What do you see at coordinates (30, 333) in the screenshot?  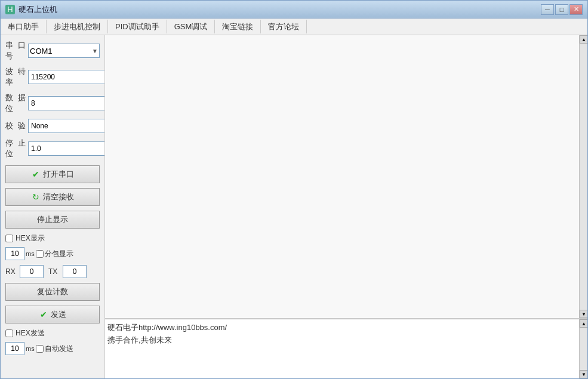 I see `hex-send-label: HEX发送` at bounding box center [30, 333].